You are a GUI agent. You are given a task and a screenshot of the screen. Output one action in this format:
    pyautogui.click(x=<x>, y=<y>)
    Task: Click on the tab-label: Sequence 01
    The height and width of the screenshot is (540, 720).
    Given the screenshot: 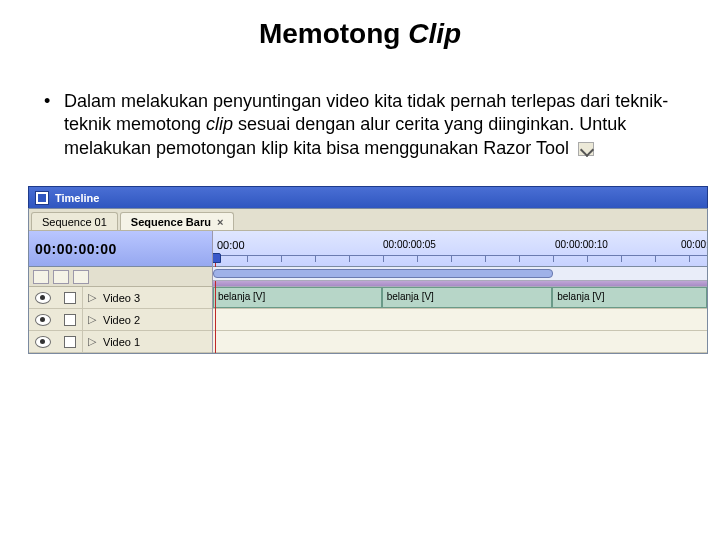 What is the action you would take?
    pyautogui.click(x=74, y=222)
    